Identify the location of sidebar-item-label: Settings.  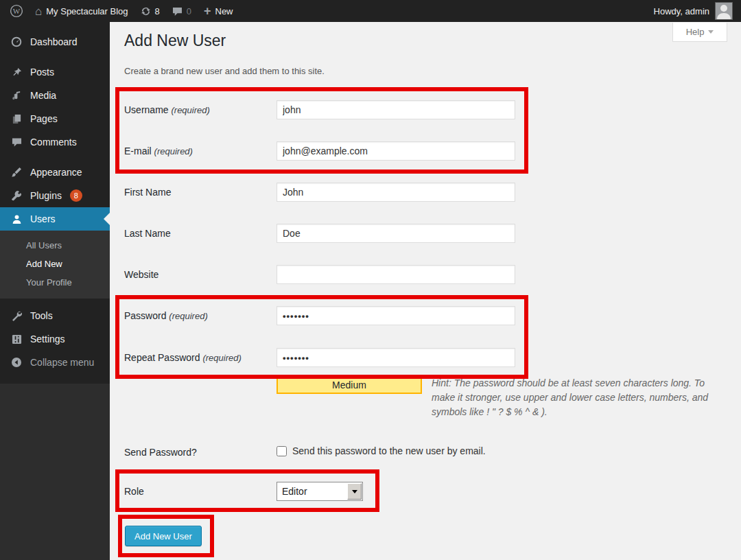
(48, 339).